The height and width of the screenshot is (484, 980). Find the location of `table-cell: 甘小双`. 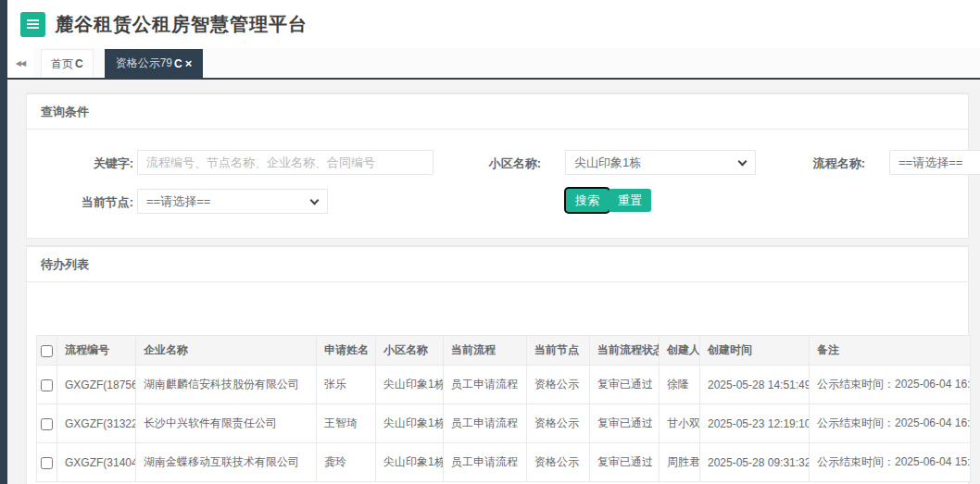

table-cell: 甘小双 is located at coordinates (680, 424).